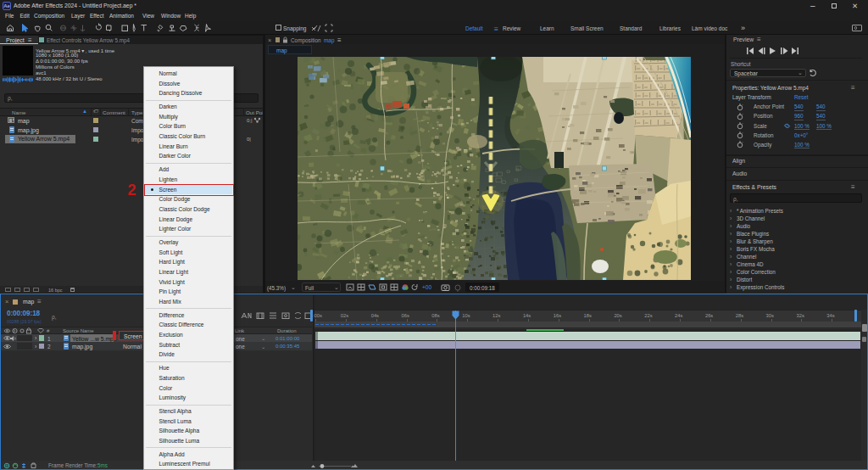 The image size is (868, 470). Describe the element at coordinates (427, 287) in the screenshot. I see `svg-text: +00` at that location.